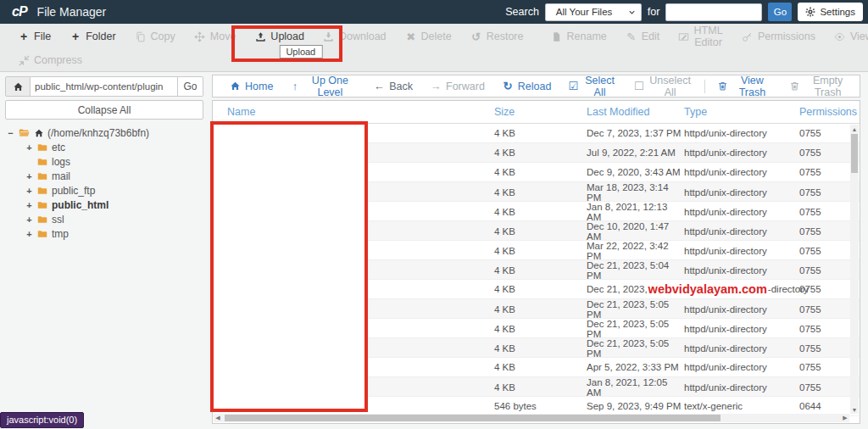 The image size is (868, 429). What do you see at coordinates (854, 270) in the screenshot?
I see `vertical-scrollbar: ▲ ▼` at bounding box center [854, 270].